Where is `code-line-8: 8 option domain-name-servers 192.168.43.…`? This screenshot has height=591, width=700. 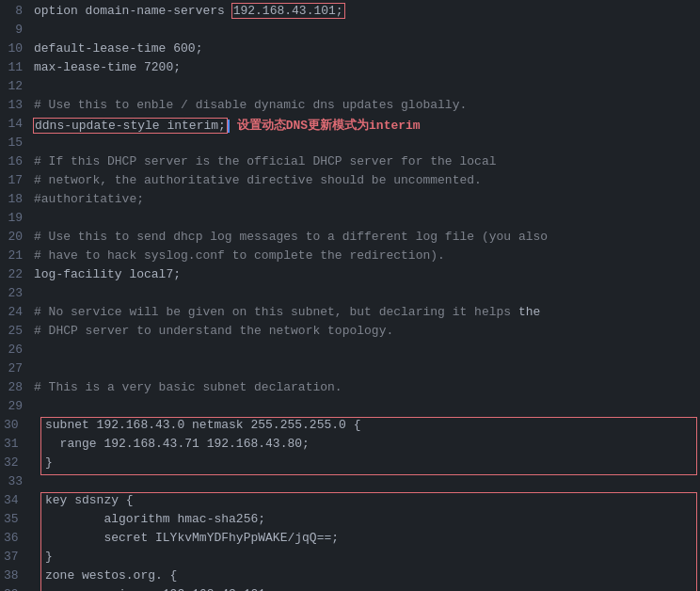 code-line-8: 8 option domain-name-servers 192.168.43.… is located at coordinates (350, 13).